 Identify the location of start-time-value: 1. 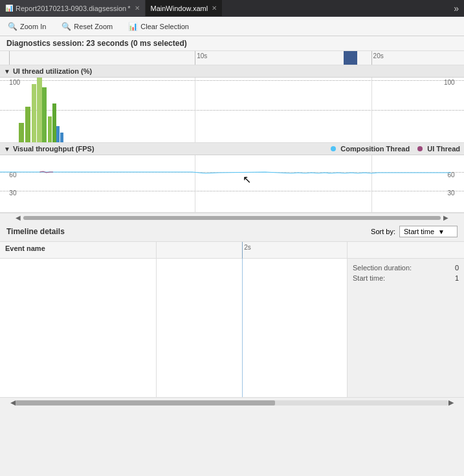
(457, 278).